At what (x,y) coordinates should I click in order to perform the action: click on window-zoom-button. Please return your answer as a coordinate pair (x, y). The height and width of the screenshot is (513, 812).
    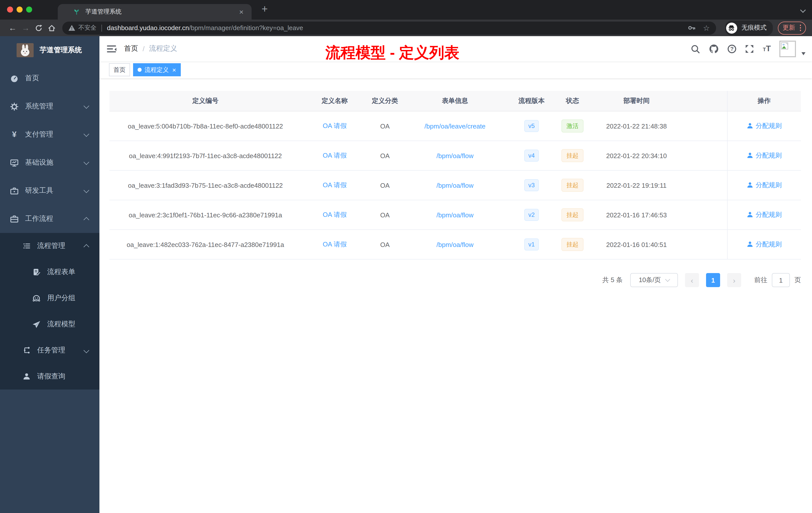
    Looking at the image, I should click on (29, 9).